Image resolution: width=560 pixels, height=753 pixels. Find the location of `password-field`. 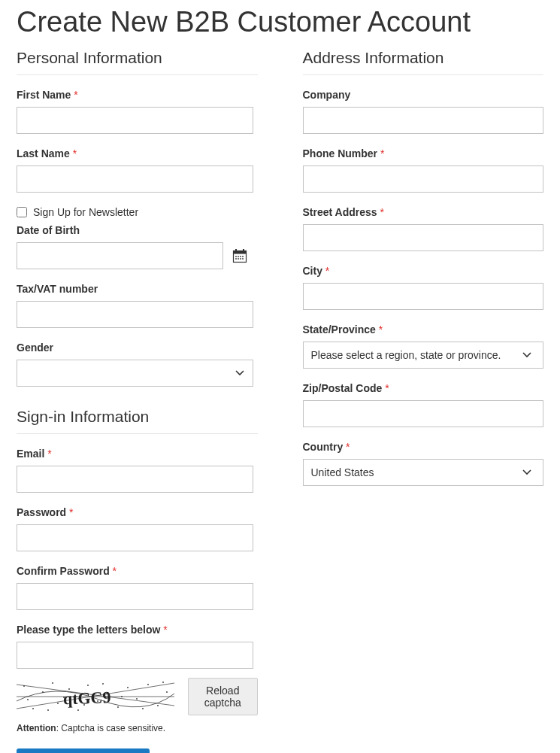

password-field is located at coordinates (135, 538).